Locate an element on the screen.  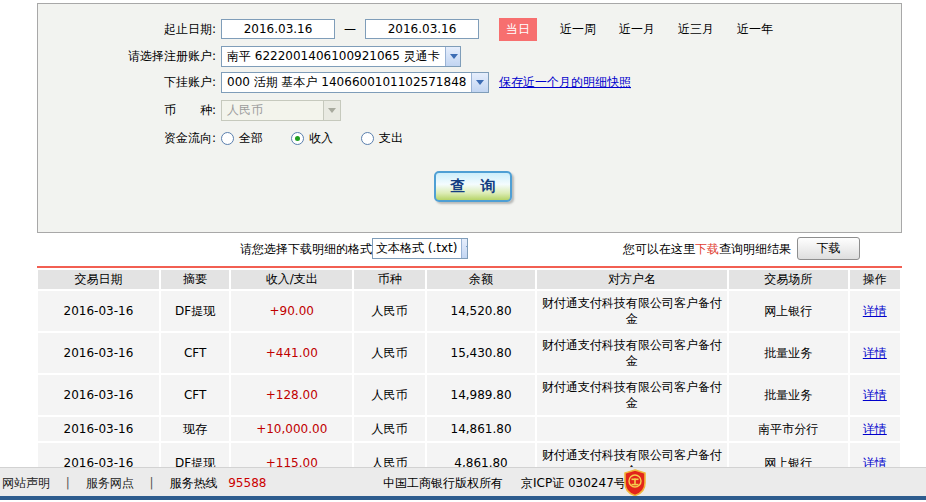
registered-account-row: 请选择注册账户: 南平 6222001406100921065 灵通卡 is located at coordinates (470, 56).